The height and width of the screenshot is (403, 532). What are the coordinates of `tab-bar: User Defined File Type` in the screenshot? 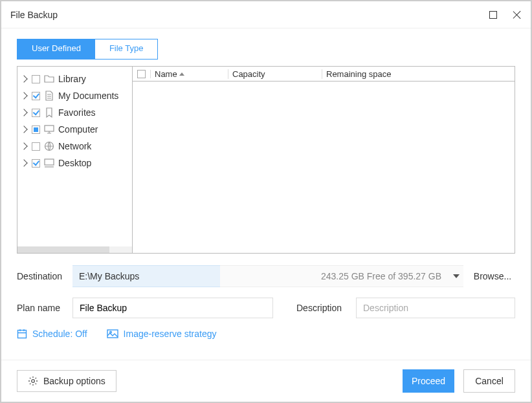 It's located at (266, 49).